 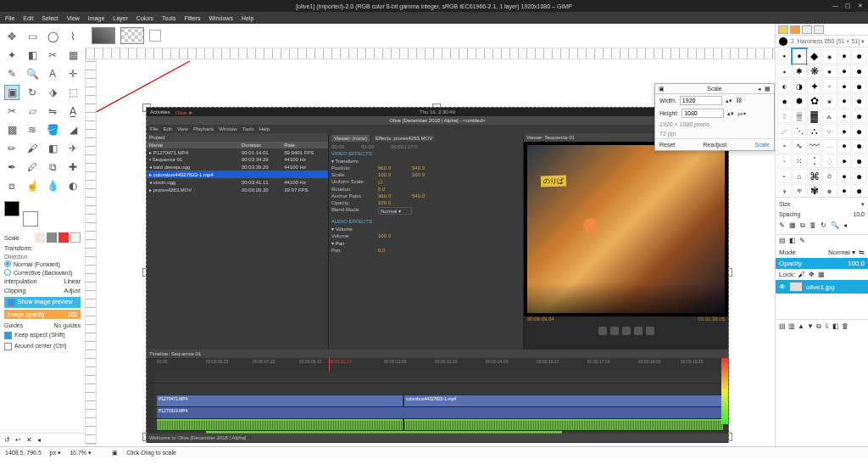 I want to click on brush-new-icon: ▦, so click(x=793, y=226).